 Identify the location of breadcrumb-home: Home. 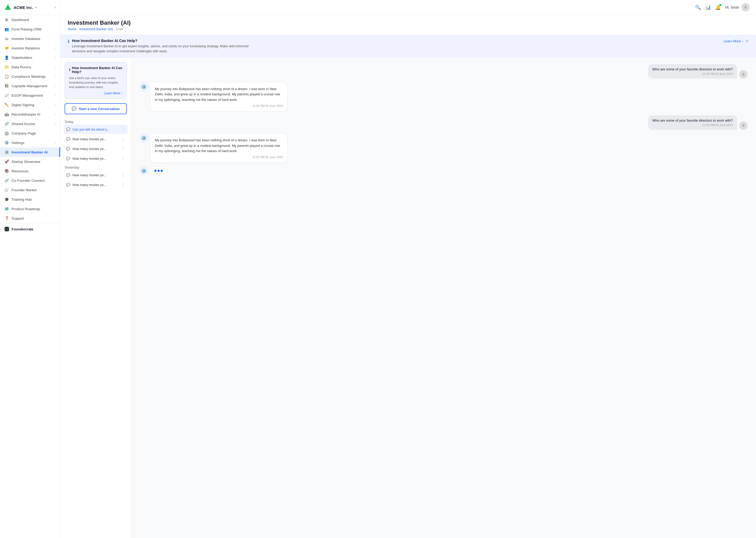
(72, 29).